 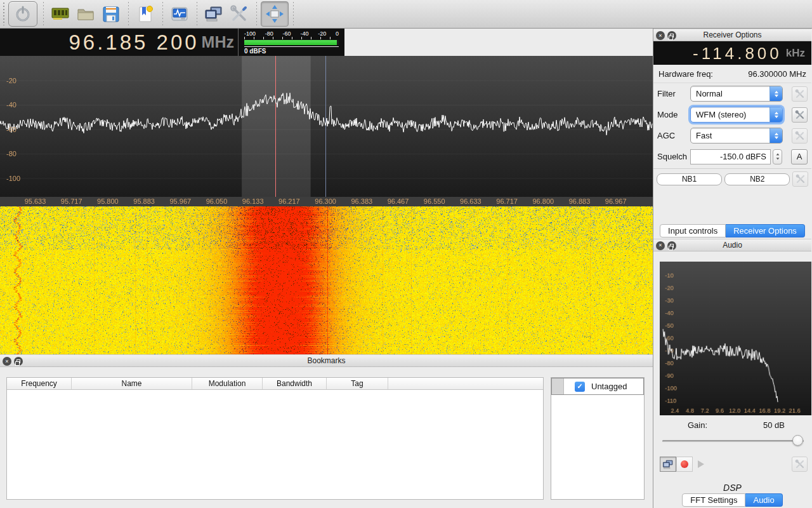 I want to click on frequency-digits: 96.185 200, so click(x=133, y=42).